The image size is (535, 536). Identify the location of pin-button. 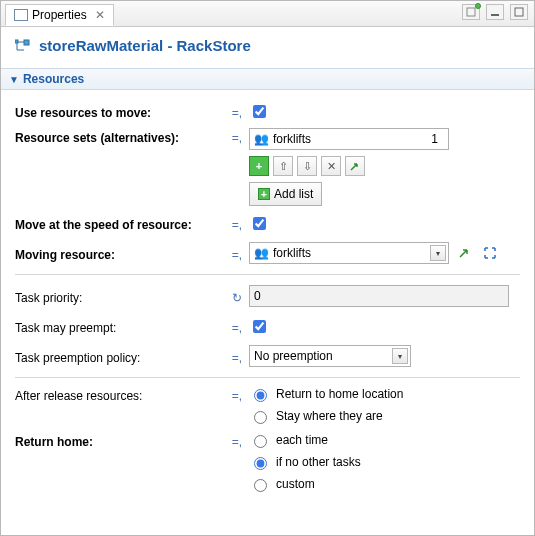
(471, 12).